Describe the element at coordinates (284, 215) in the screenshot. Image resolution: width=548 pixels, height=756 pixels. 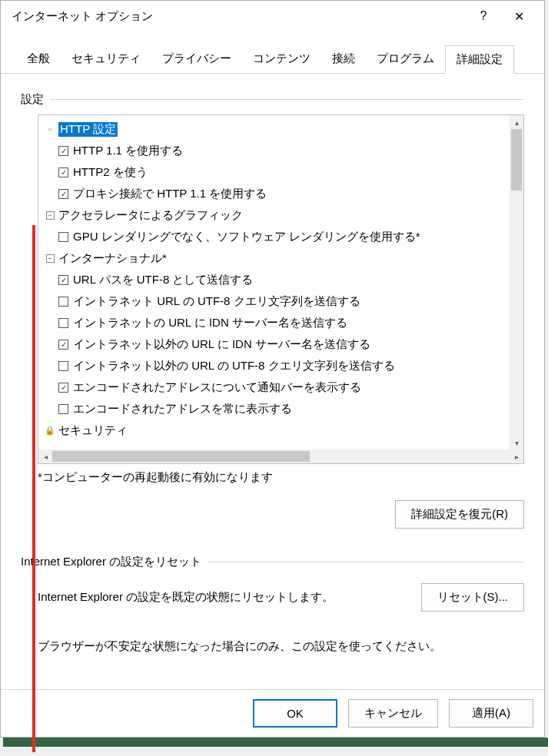
I see `tree-header: −アクセラレータによるグラフィック` at that location.